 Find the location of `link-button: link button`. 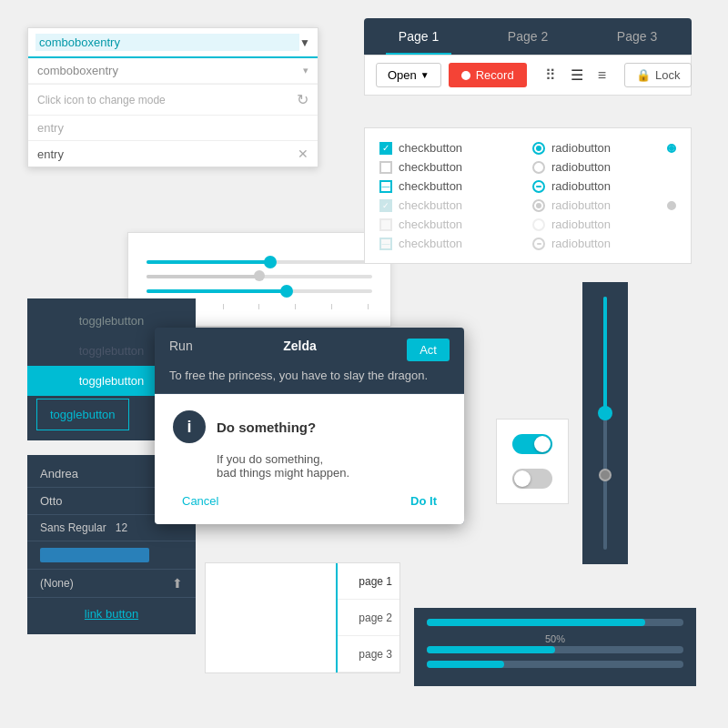

link-button: link button is located at coordinates (111, 613).